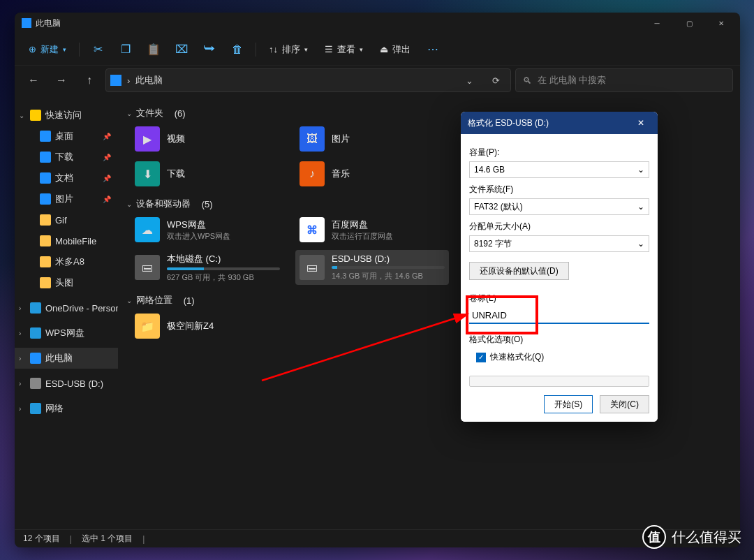 The height and width of the screenshot is (560, 754). What do you see at coordinates (689, 23) in the screenshot?
I see `maximize-button: ▢` at bounding box center [689, 23].